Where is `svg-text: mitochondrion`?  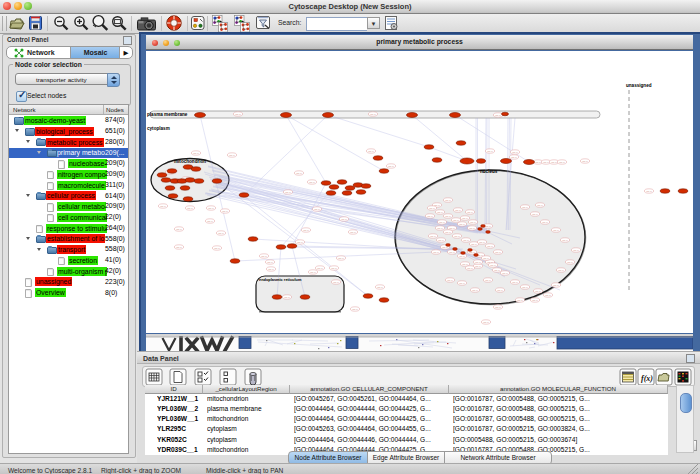 svg-text: mitochondrion is located at coordinates (190, 162).